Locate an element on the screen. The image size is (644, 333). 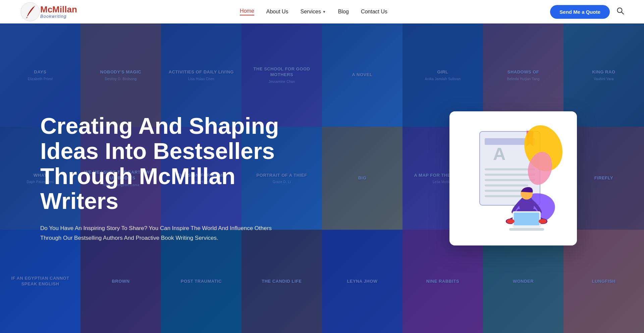
nav-blog: Blog is located at coordinates (343, 12).